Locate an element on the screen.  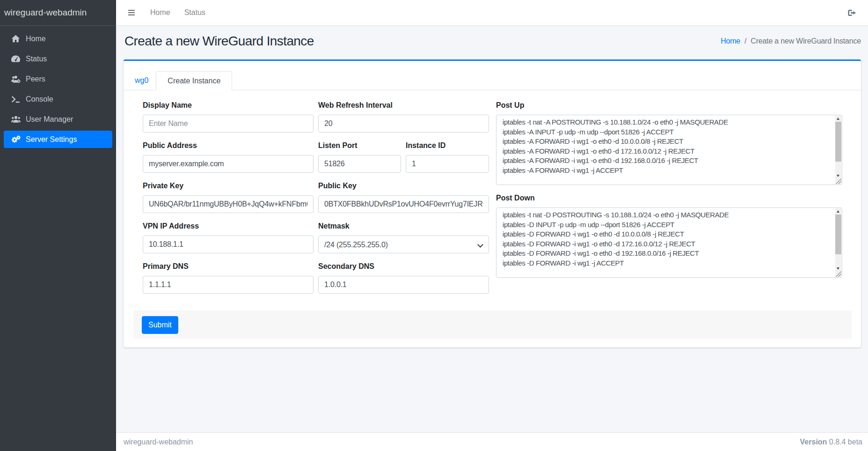
display-name-input is located at coordinates (228, 124).